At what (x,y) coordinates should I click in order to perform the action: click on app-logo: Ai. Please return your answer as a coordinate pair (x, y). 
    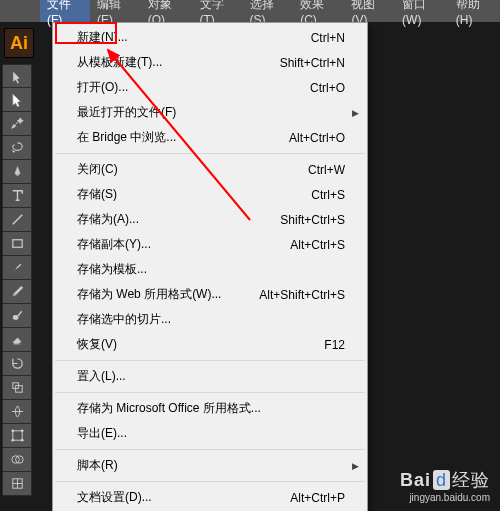
    Looking at the image, I should click on (19, 43).